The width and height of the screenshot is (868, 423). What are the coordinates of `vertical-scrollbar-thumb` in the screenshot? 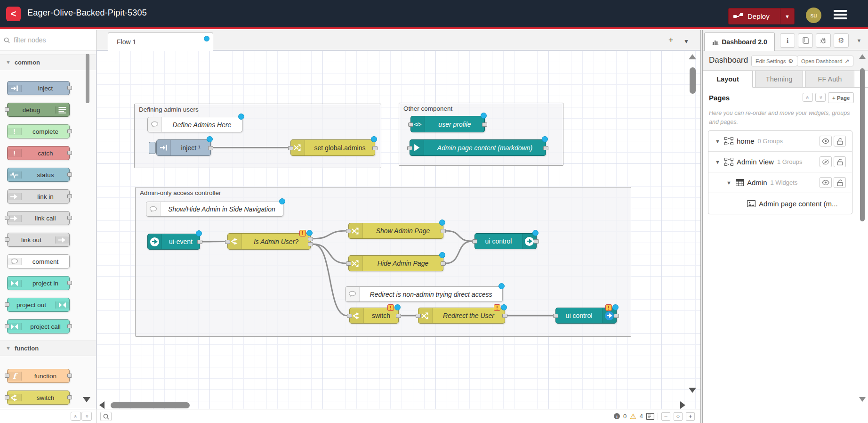 It's located at (693, 81).